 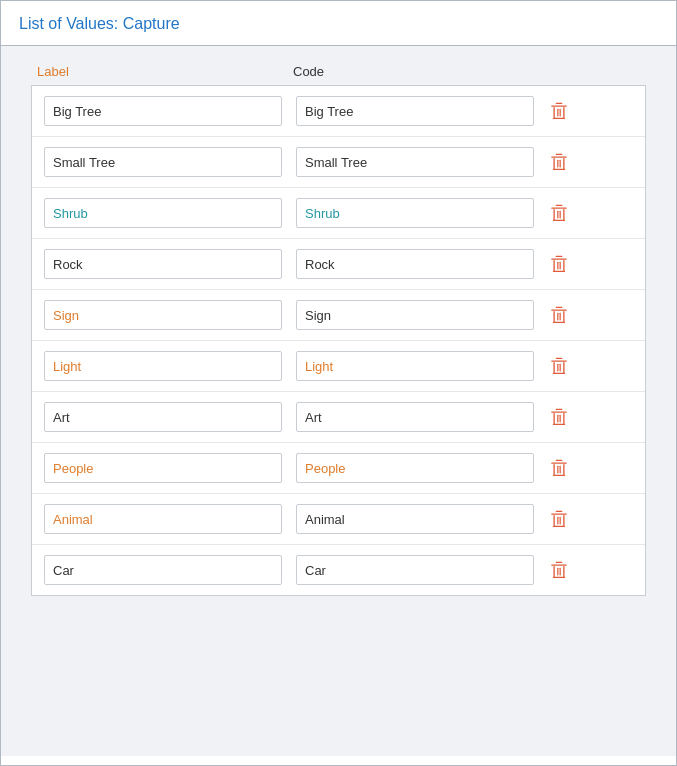 What do you see at coordinates (417, 72) in the screenshot?
I see `code-column-header: Code` at bounding box center [417, 72].